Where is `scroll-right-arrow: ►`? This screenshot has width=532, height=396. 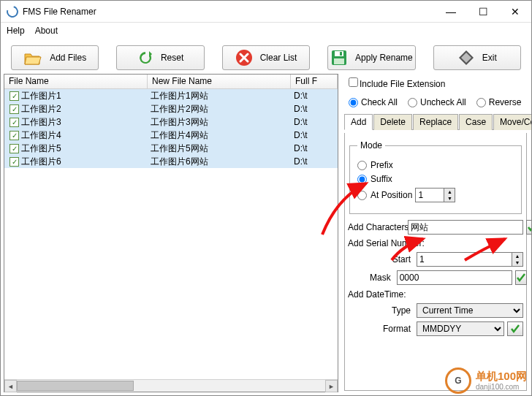 scroll-right-arrow: ► is located at coordinates (332, 386).